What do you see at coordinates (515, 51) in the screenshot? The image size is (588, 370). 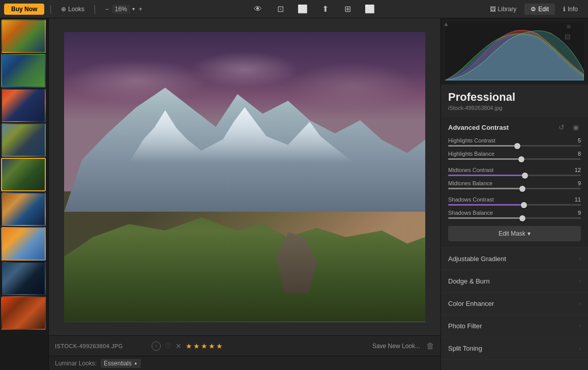 I see `histogram-area: ▲ ≡ ⊟ ☀ ◉ ☺ PRO` at bounding box center [515, 51].